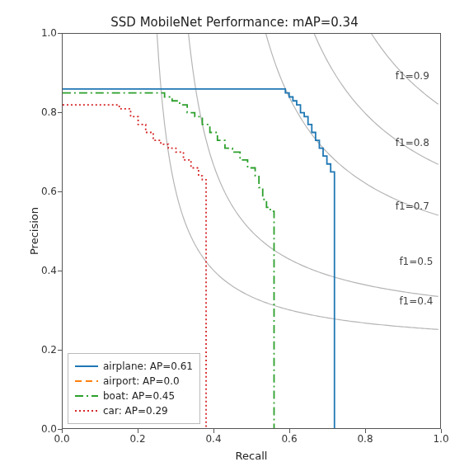 Image resolution: width=469 pixels, height=476 pixels. Describe the element at coordinates (412, 206) in the screenshot. I see `iso-f1-label: f1=0.7` at that location.